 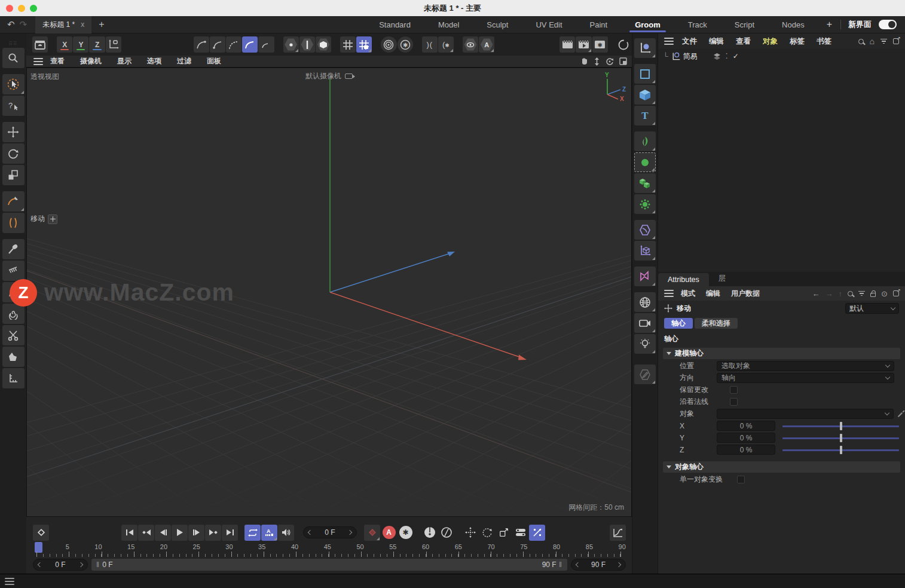 What do you see at coordinates (286, 533) in the screenshot?
I see `sound-button` at bounding box center [286, 533].